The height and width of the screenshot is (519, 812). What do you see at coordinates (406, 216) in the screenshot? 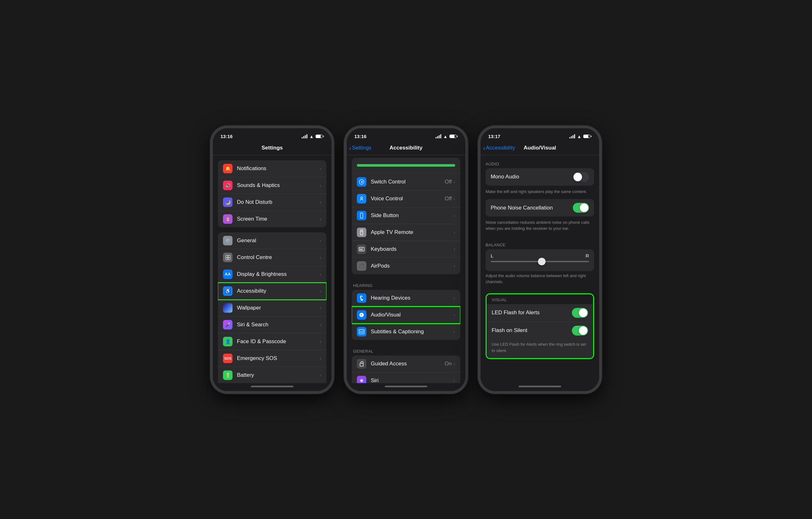
I see `settings-row-sidebutton: Side Button ›` at bounding box center [406, 216].